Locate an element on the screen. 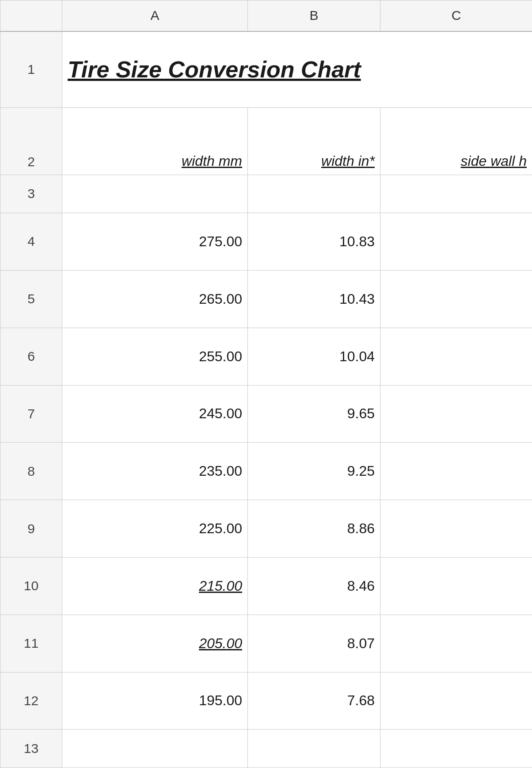 The width and height of the screenshot is (532, 768). table-row: 3 is located at coordinates (266, 194).